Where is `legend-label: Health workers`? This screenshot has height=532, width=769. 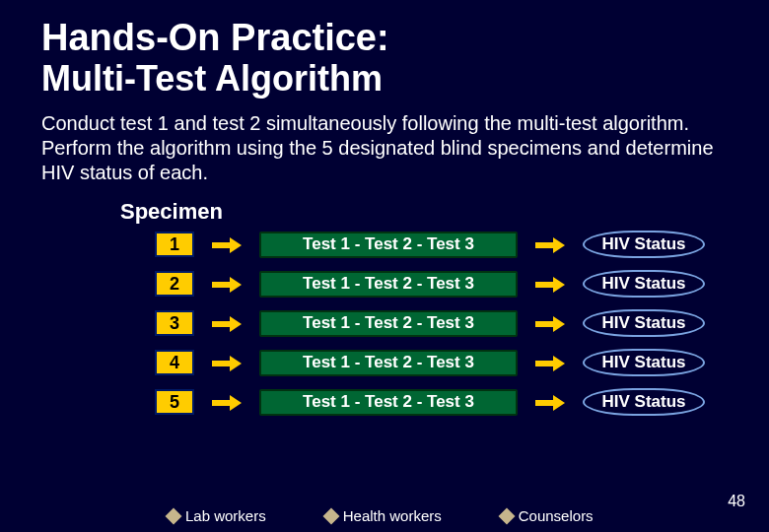 legend-label: Health workers is located at coordinates (392, 516).